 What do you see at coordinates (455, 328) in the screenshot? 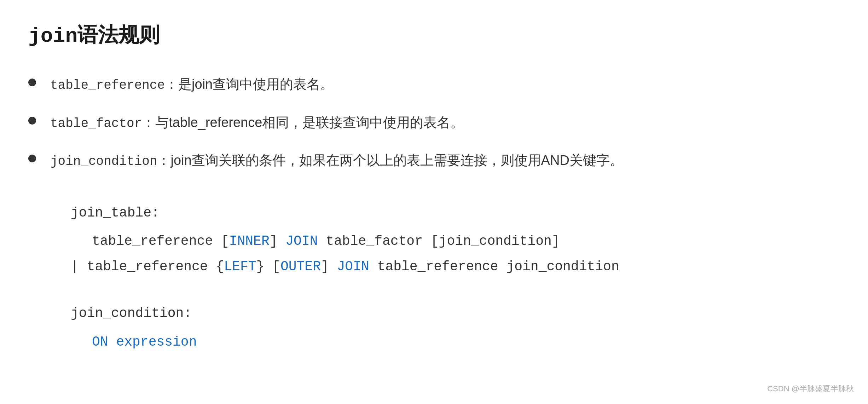
I see `code-block-1: join_condition:ON expression` at bounding box center [455, 328].